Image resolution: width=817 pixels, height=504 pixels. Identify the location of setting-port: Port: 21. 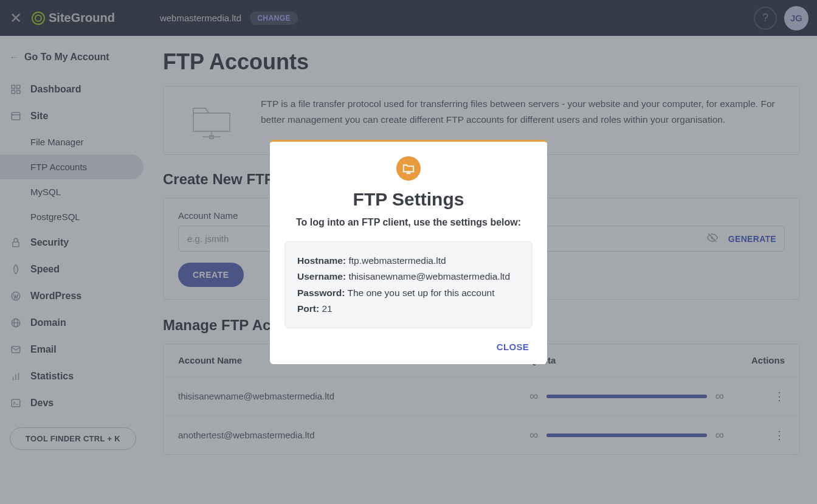
(408, 309).